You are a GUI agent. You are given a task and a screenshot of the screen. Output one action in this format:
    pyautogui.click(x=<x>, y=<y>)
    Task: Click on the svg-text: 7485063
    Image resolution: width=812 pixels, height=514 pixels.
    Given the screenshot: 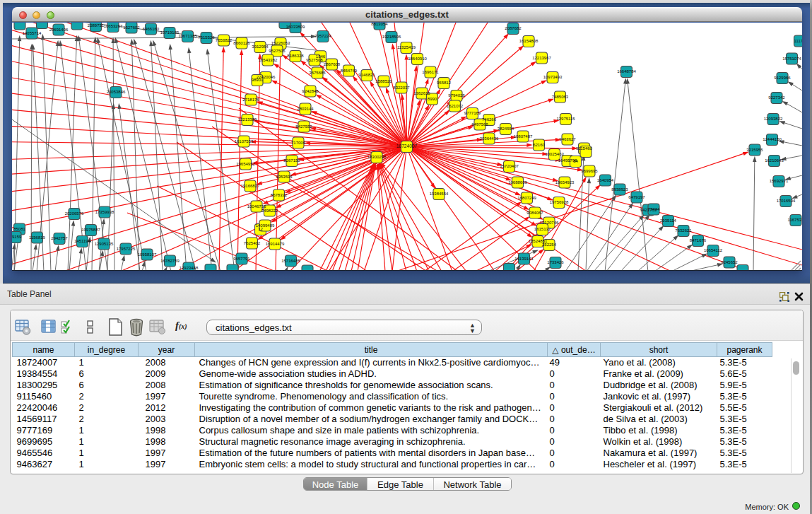 What is the action you would take?
    pyautogui.click(x=560, y=97)
    